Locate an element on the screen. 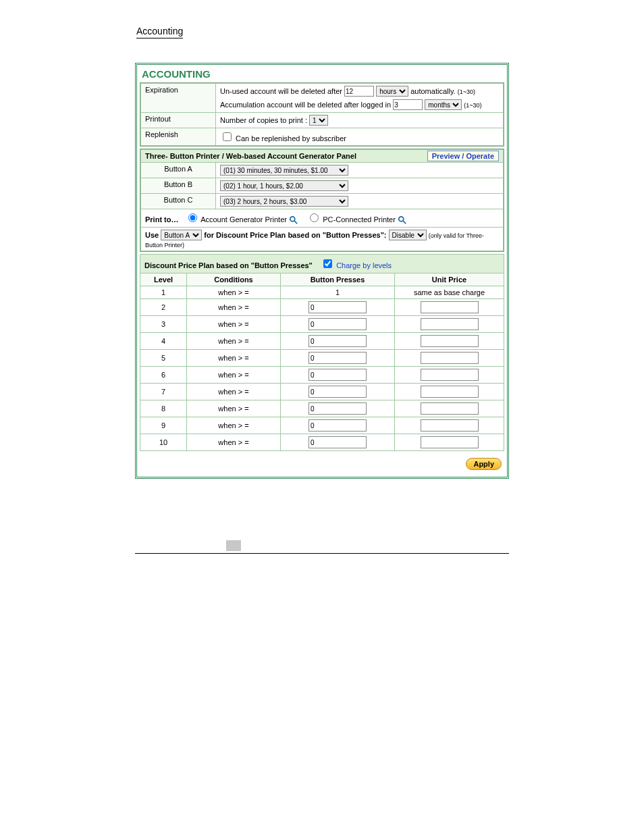 The height and width of the screenshot is (834, 644). col-level: Level is located at coordinates (163, 280).